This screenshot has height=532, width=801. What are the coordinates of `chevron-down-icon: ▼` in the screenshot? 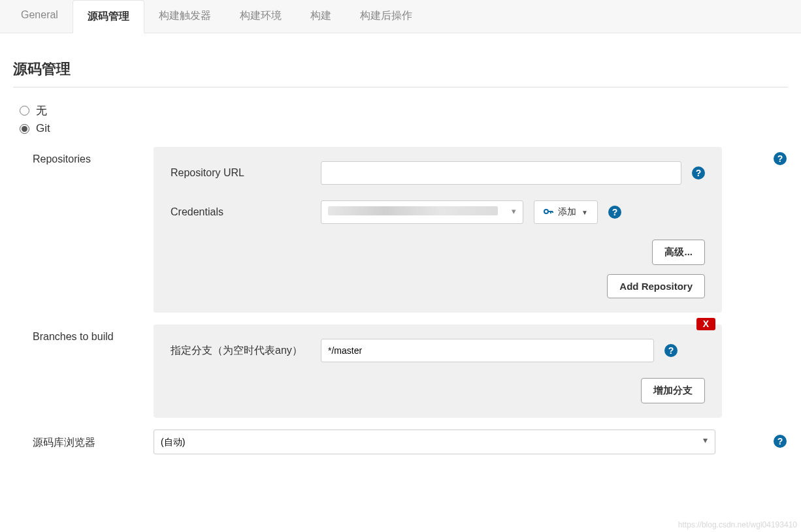 It's located at (585, 213).